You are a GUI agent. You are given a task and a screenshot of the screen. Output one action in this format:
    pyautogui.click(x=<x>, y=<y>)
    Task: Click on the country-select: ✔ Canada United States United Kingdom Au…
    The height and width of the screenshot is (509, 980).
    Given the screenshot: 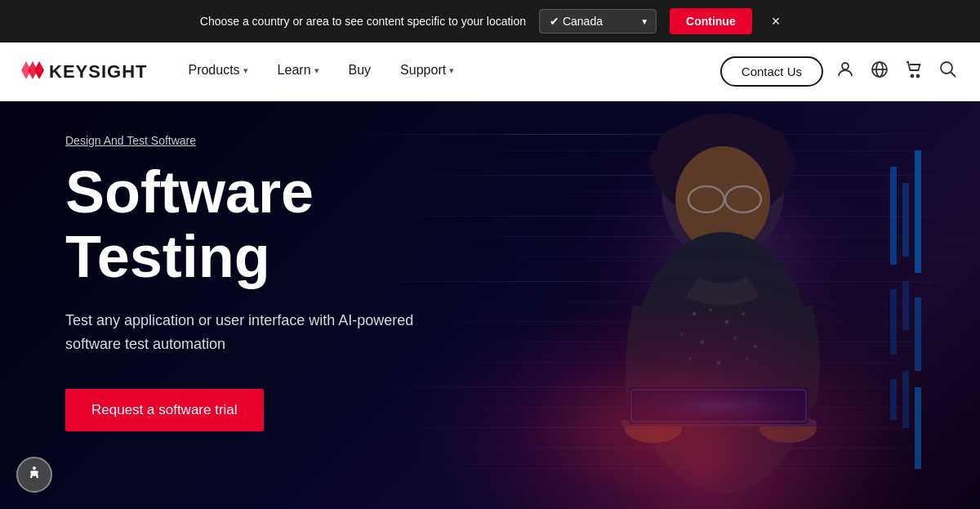 What is the action you would take?
    pyautogui.click(x=598, y=21)
    